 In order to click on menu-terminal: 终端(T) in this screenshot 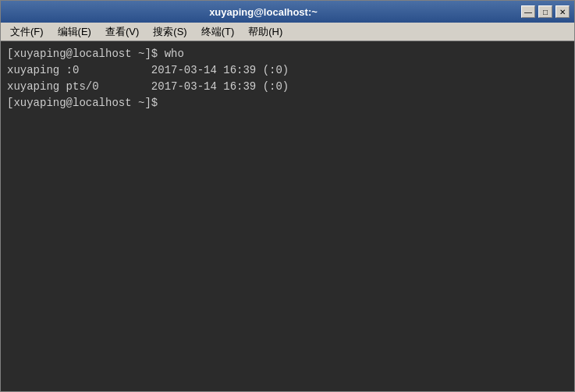, I will do `click(218, 32)`.